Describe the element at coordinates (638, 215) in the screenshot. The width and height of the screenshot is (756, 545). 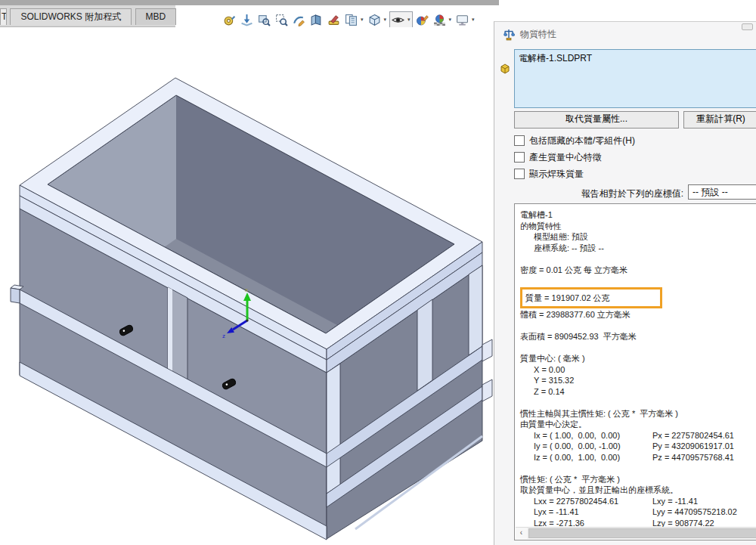
I see `result-line: 電解槽-1` at that location.